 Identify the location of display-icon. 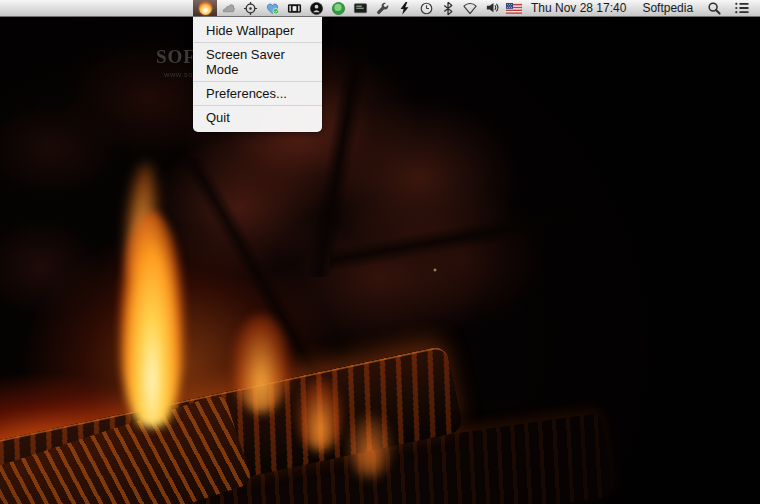
(360, 8).